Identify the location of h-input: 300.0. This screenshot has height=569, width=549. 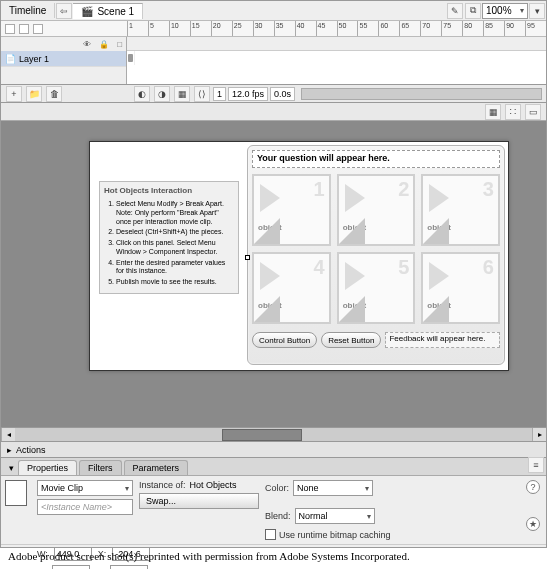
(71, 567).